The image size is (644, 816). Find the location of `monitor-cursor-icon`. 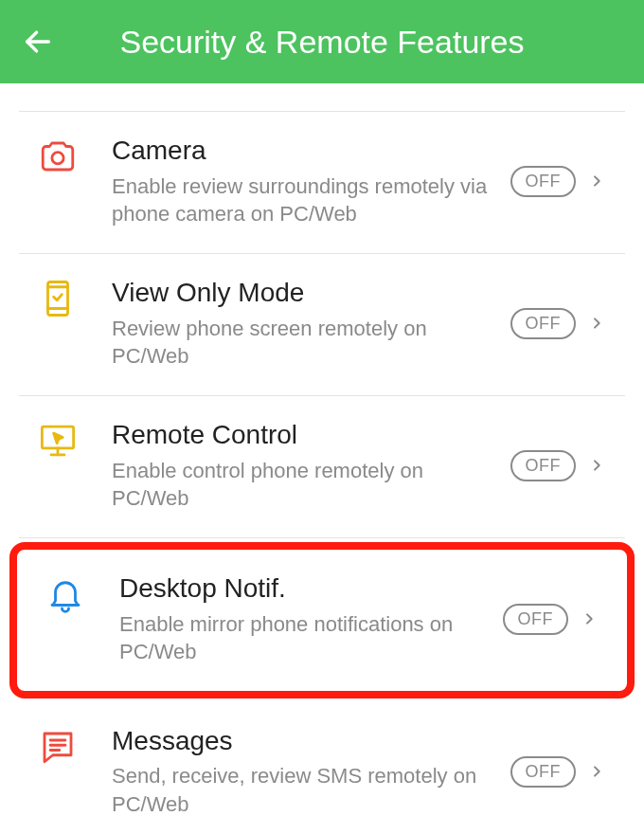

monitor-cursor-icon is located at coordinates (58, 441).